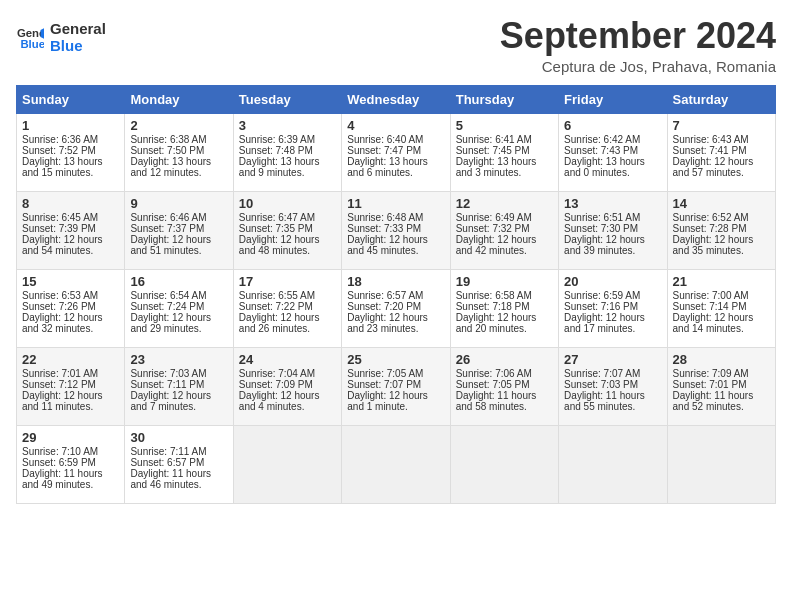  What do you see at coordinates (612, 406) in the screenshot?
I see `day-info: and 55 minutes.` at bounding box center [612, 406].